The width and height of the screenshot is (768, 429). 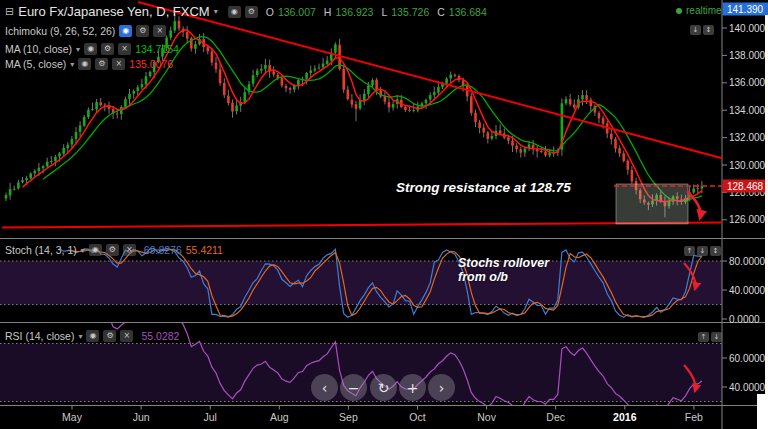 What do you see at coordinates (160, 336) in the screenshot?
I see `rsi-value: 55.0282` at bounding box center [160, 336].